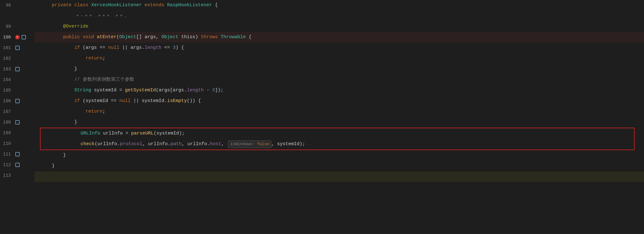  I want to click on code-line-109: URLInfo urlInfo = parseURL(systemId);, so click(337, 134).